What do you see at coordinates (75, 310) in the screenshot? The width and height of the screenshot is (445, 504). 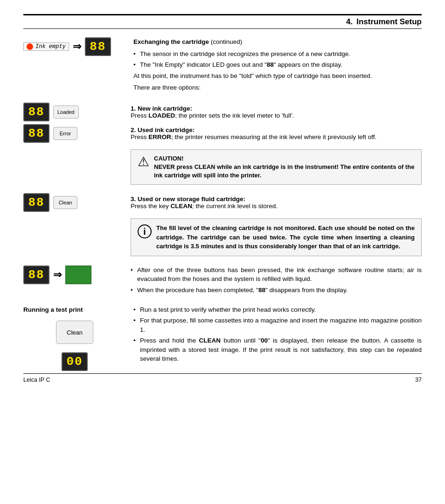 I see `test-section-title: Running a test print` at bounding box center [75, 310].